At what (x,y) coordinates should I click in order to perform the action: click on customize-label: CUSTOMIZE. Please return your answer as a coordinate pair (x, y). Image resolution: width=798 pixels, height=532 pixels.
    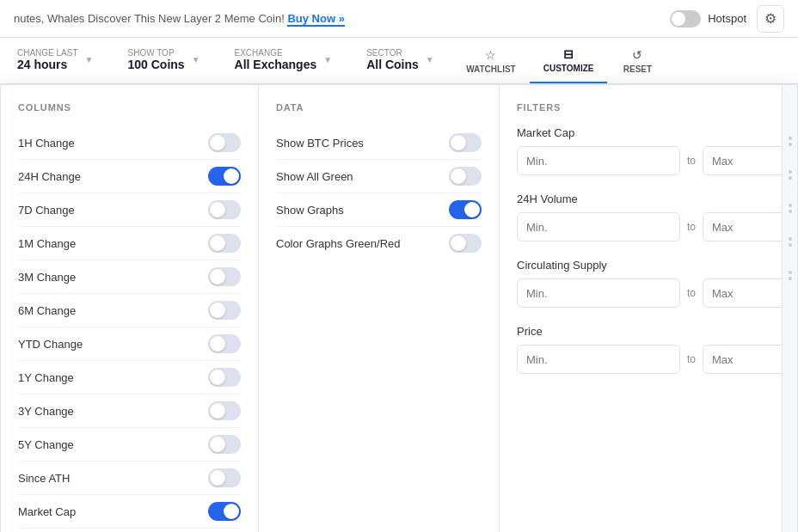
    Looking at the image, I should click on (569, 69).